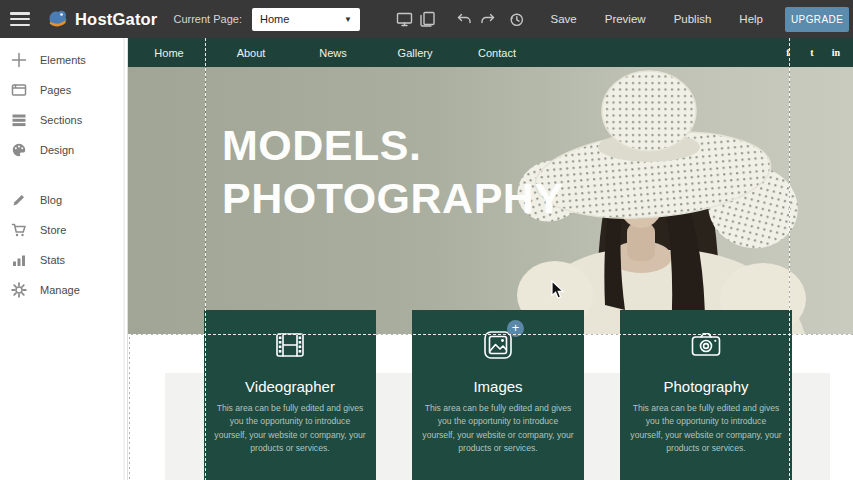  I want to click on plus-icon, so click(19, 60).